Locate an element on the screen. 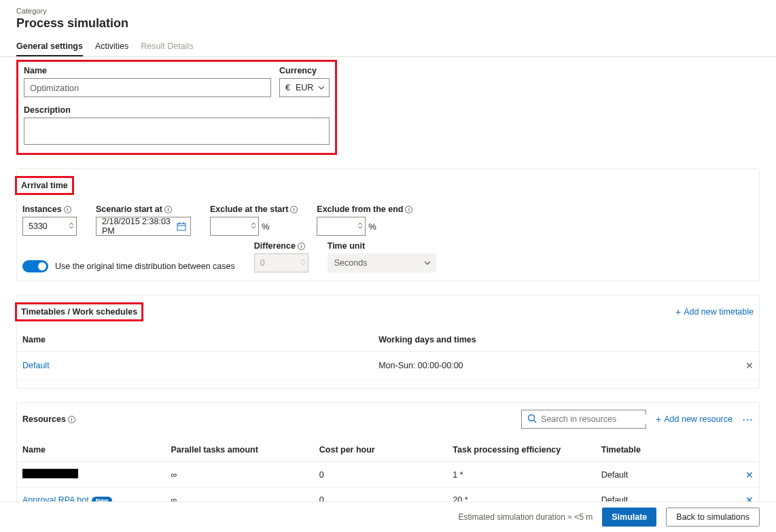 The height and width of the screenshot is (532, 776). toggle-label: Use the original time distribution betwe… is located at coordinates (145, 266).